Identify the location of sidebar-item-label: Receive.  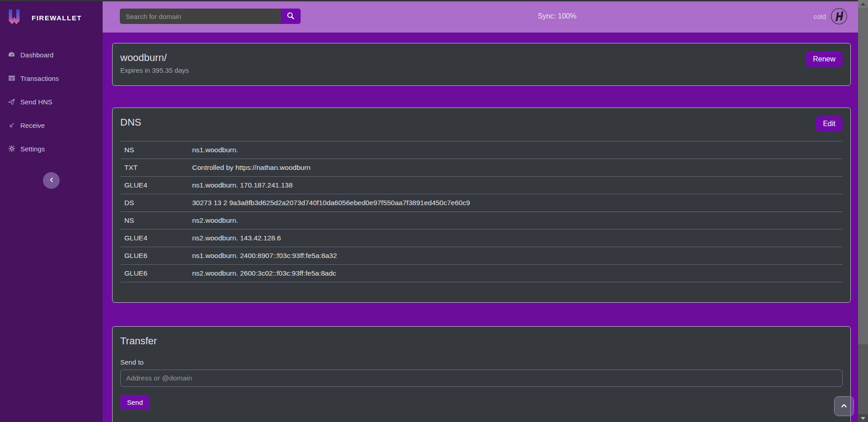
(33, 126).